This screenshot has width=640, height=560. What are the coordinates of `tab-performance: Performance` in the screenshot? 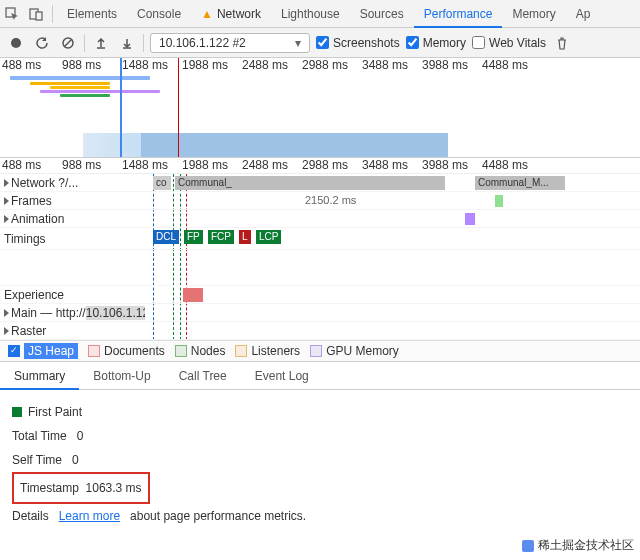 It's located at (458, 14).